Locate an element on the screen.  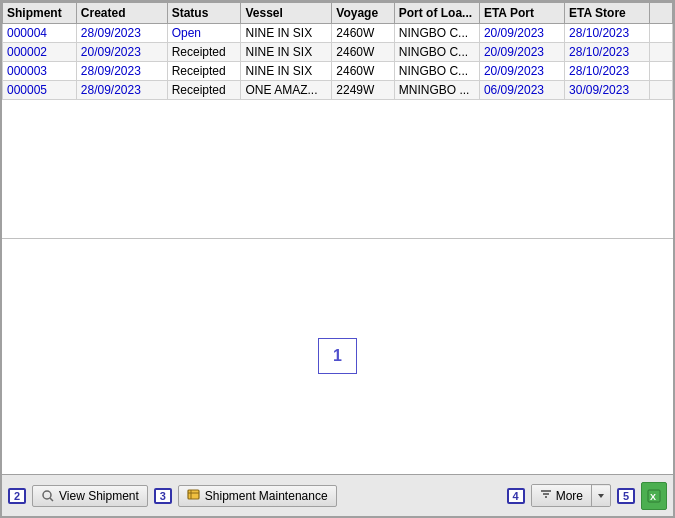
col-header-vessel: Vessel is located at coordinates (286, 14).